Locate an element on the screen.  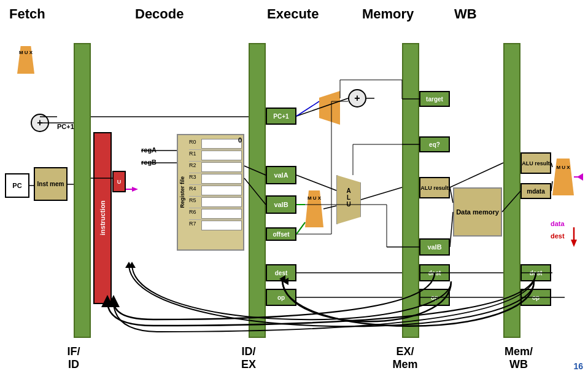
wb-mux-label: M U X is located at coordinates (563, 168).